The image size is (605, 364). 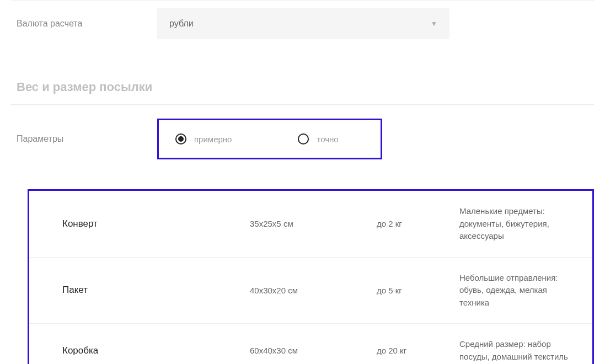 I want to click on params-radio-group: примерно точно, so click(x=270, y=139).